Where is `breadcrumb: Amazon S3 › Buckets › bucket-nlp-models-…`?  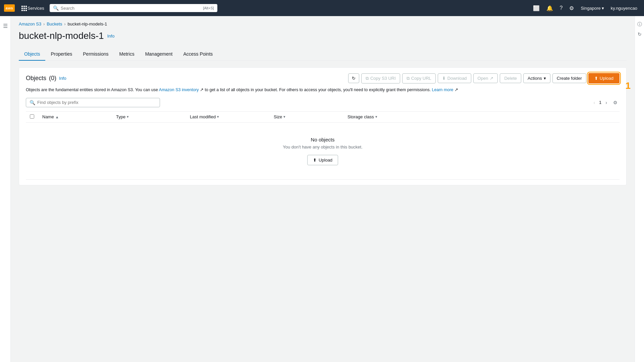 breadcrumb: Amazon S3 › Buckets › bucket-nlp-models-… is located at coordinates (323, 24).